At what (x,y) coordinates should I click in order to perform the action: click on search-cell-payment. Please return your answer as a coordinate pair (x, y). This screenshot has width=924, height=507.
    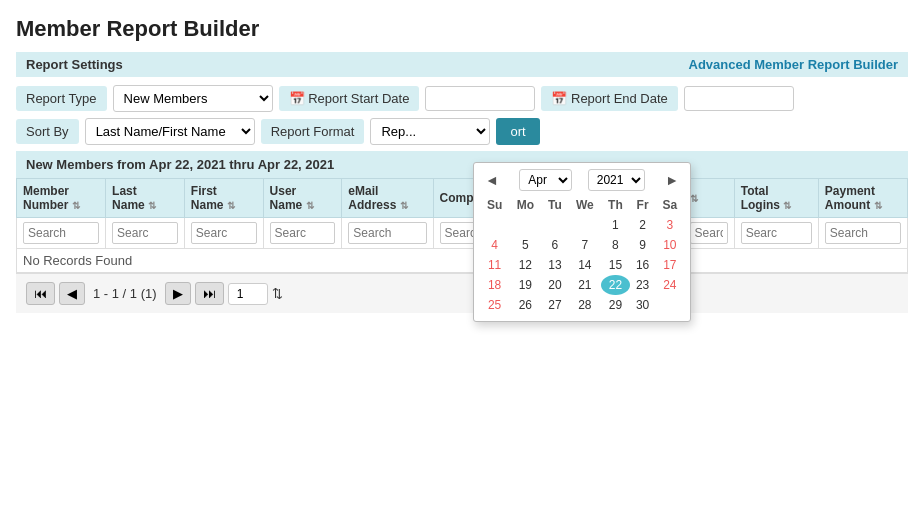
    Looking at the image, I should click on (862, 234).